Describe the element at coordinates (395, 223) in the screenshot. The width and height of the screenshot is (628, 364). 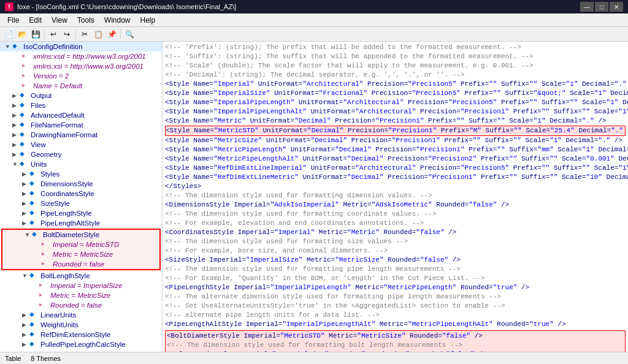
I see `xml-line: <!-- For example, elevation and end coor…` at that location.